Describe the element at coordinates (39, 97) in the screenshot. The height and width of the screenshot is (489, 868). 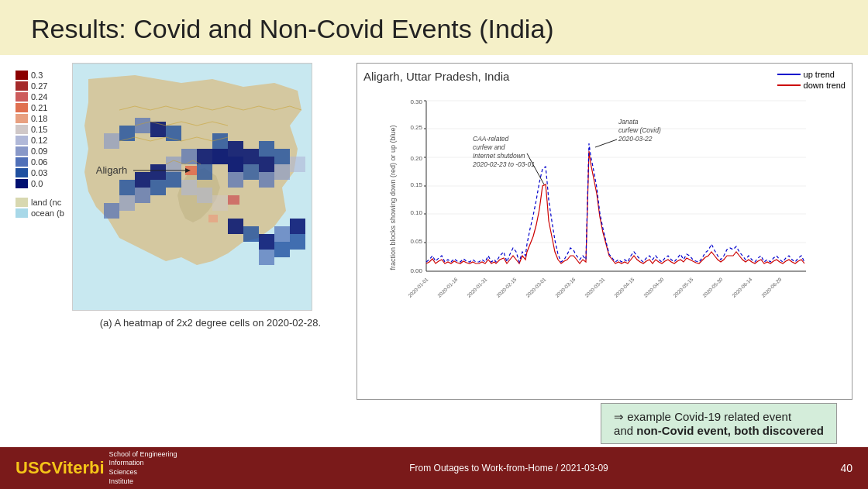
I see `legend-value: 0.24` at that location.